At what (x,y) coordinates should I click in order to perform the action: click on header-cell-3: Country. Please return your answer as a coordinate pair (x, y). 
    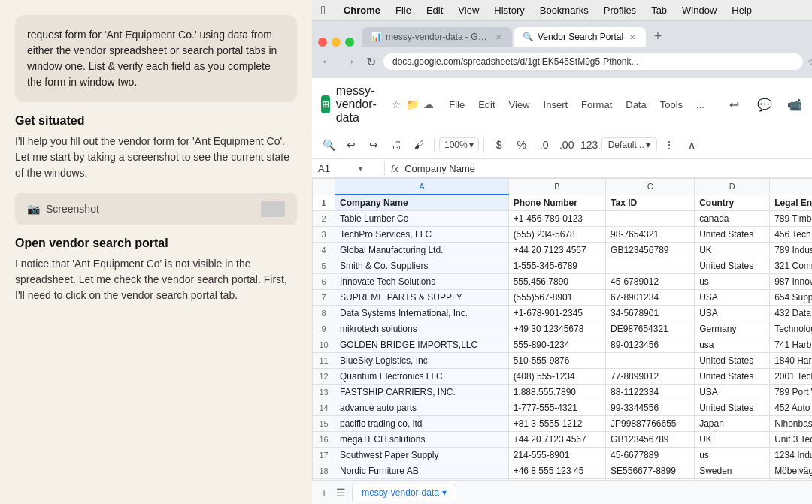
    Looking at the image, I should click on (732, 203).